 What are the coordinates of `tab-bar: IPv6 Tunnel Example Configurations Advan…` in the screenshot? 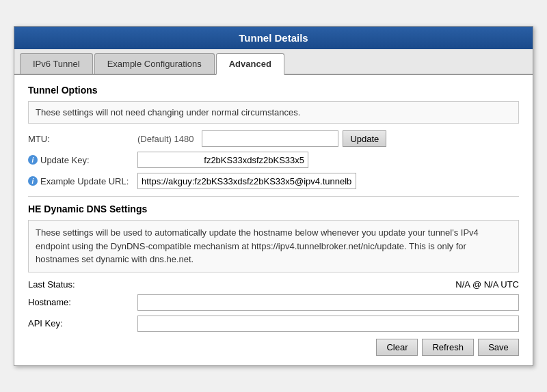 It's located at (274, 62).